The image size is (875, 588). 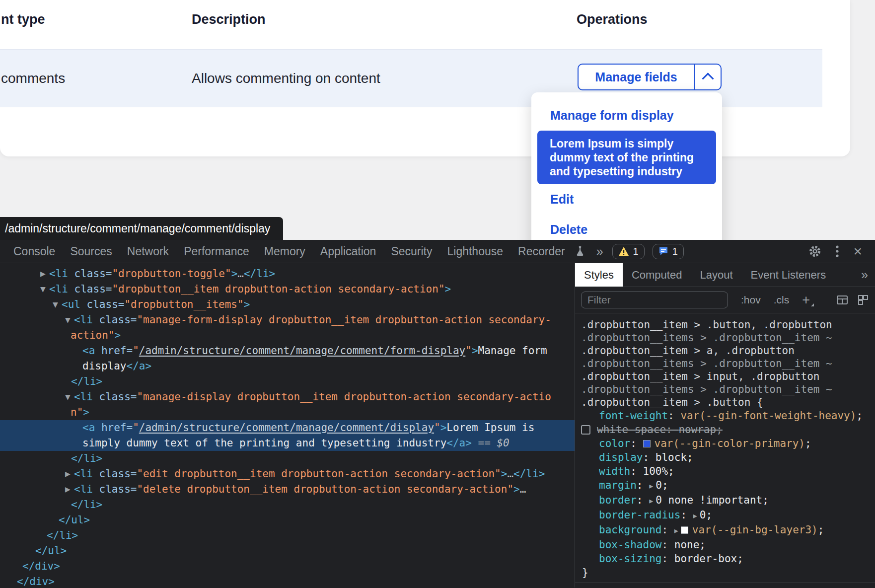 I want to click on devtools-tab-console: Console, so click(x=34, y=251).